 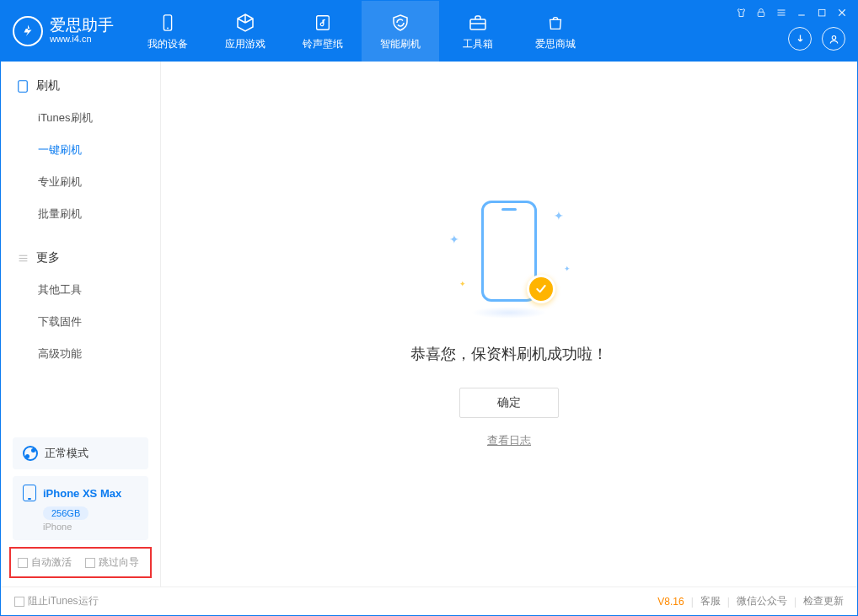 What do you see at coordinates (28, 31) in the screenshot?
I see `logo-icon` at bounding box center [28, 31].